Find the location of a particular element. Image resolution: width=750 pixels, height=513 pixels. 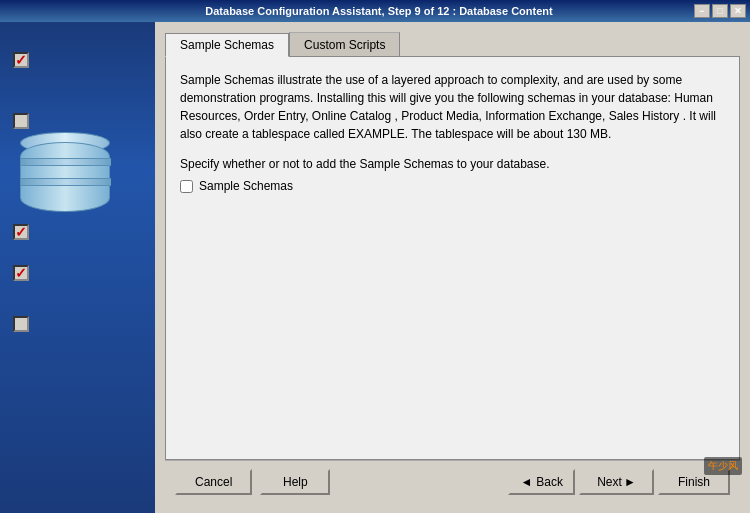

back-button: ◄ Back is located at coordinates (542, 482).